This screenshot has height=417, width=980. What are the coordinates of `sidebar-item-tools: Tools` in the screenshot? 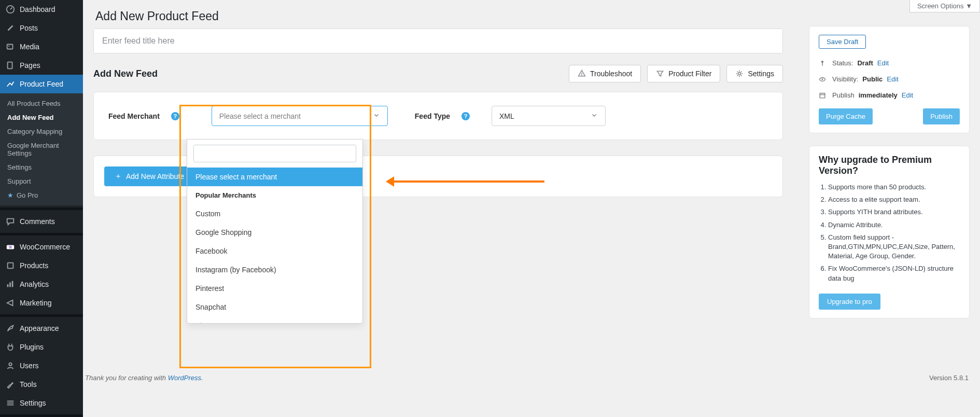 It's located at (41, 384).